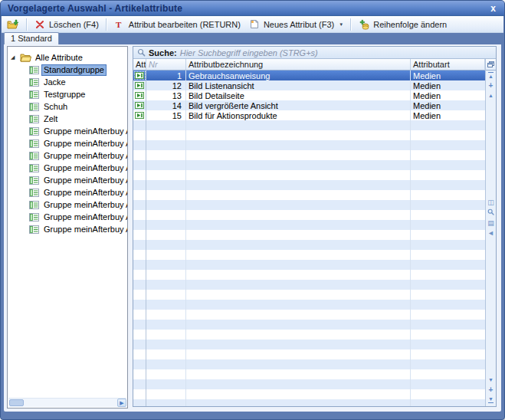 The width and height of the screenshot is (505, 420). I want to click on tab-standard: 1 Standard, so click(31, 38).